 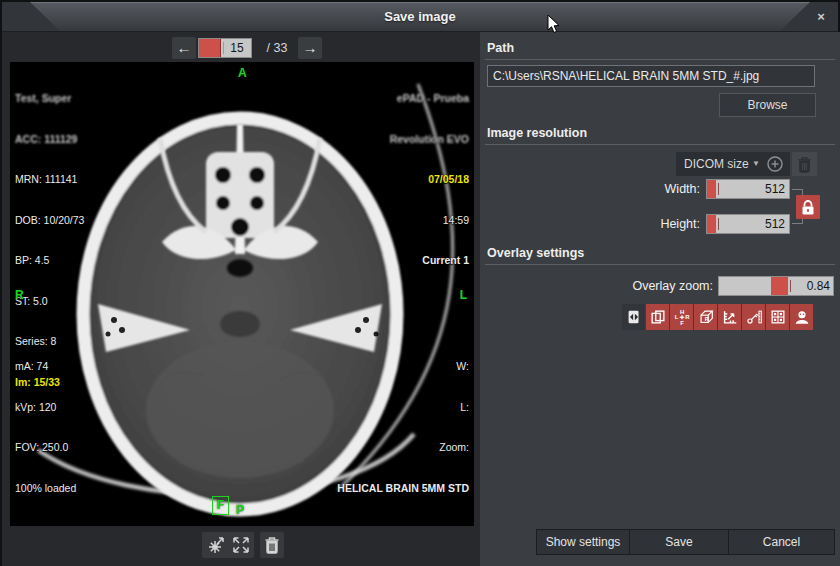 I want to click on image-index-slider: 15, so click(x=225, y=48).